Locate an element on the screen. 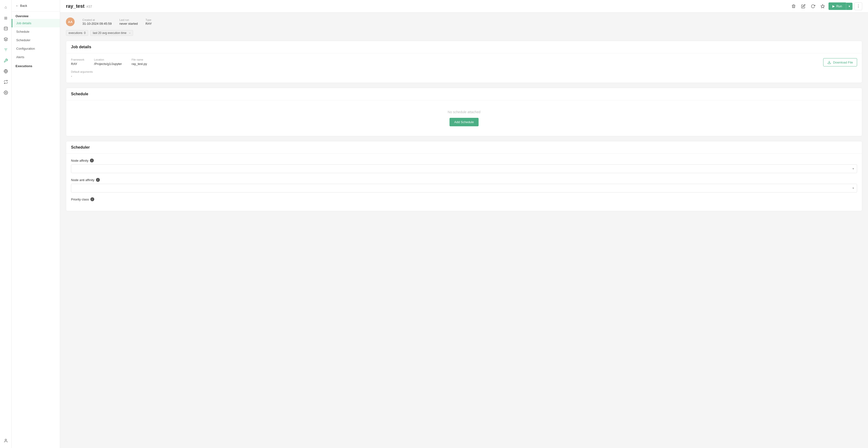 The width and height of the screenshot is (868, 448). schedule-card: Schedule No schedule attached Add Schedu… is located at coordinates (464, 112).